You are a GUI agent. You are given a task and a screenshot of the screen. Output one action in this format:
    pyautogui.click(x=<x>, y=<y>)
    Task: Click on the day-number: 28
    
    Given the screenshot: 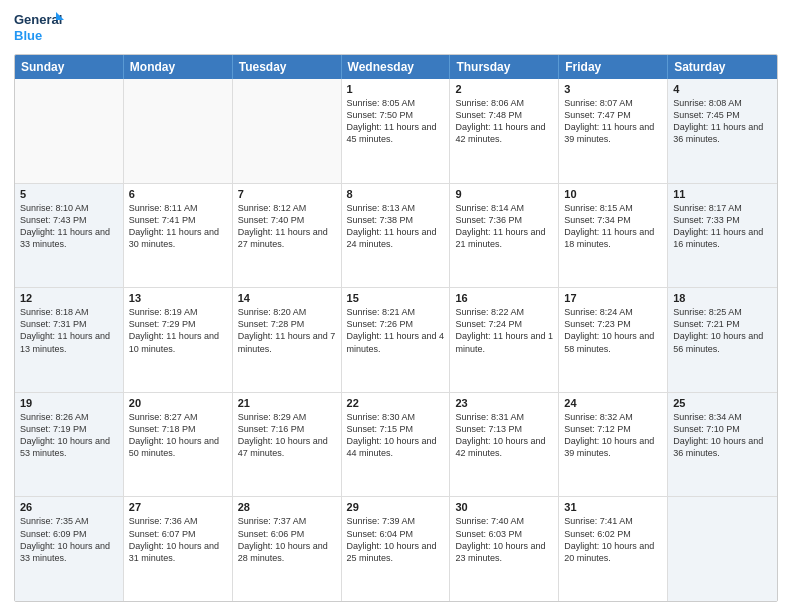 What is the action you would take?
    pyautogui.click(x=287, y=507)
    